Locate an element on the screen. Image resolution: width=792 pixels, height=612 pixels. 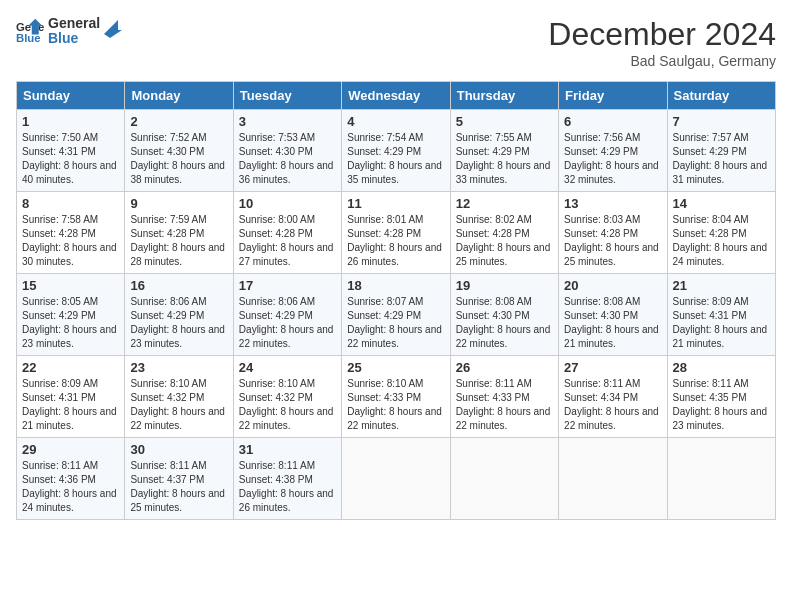
day-number: 22 is located at coordinates (70, 368).